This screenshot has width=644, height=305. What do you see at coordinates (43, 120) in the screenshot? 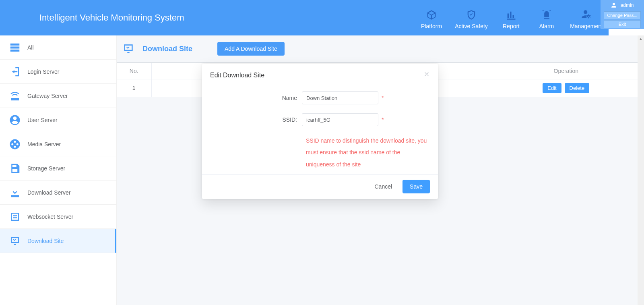
I see `sidebar-item-label: User Server` at bounding box center [43, 120].